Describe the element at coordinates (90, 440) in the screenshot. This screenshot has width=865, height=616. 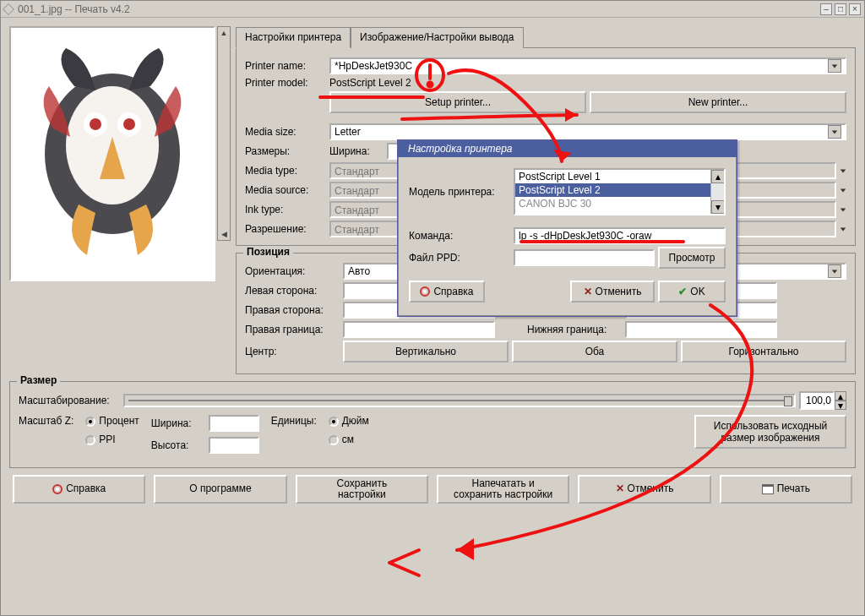
I see `radio-ppi` at that location.